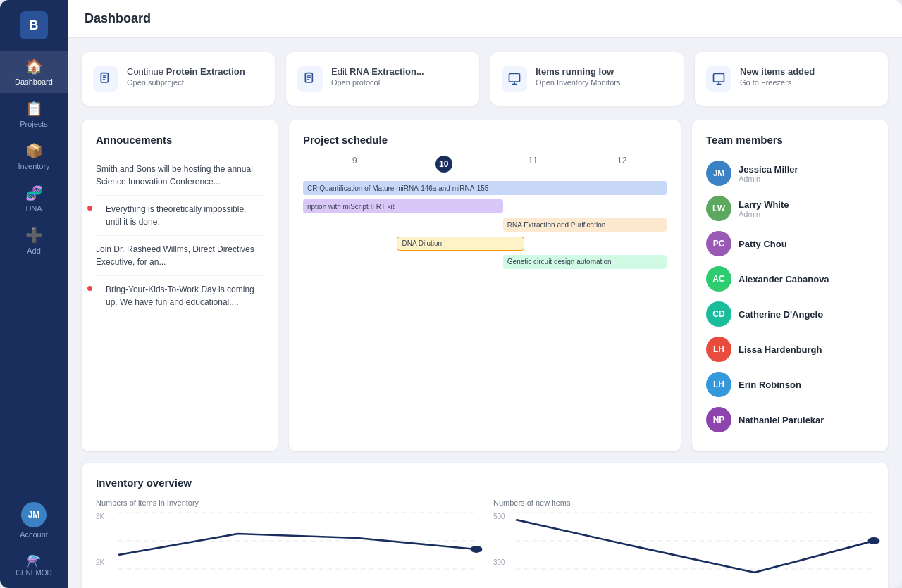 This screenshot has width=902, height=588. I want to click on team-avatar-7: NP, so click(719, 420).